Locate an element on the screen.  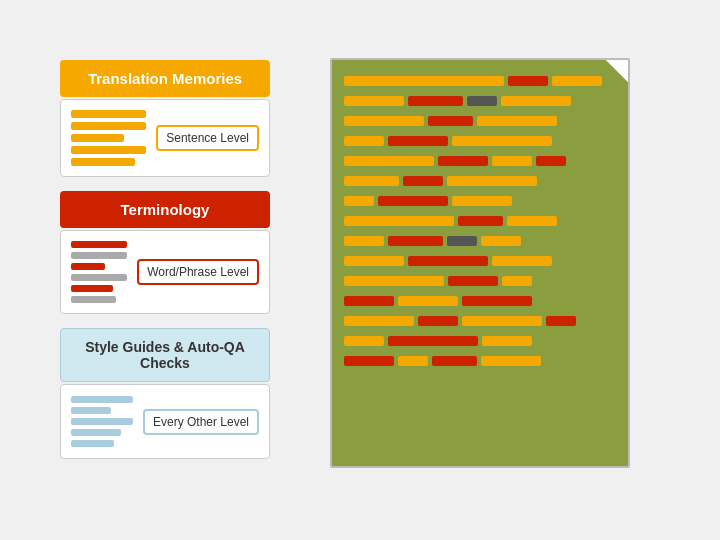
term-content: Word/Phrase Level is located at coordinates (165, 272).